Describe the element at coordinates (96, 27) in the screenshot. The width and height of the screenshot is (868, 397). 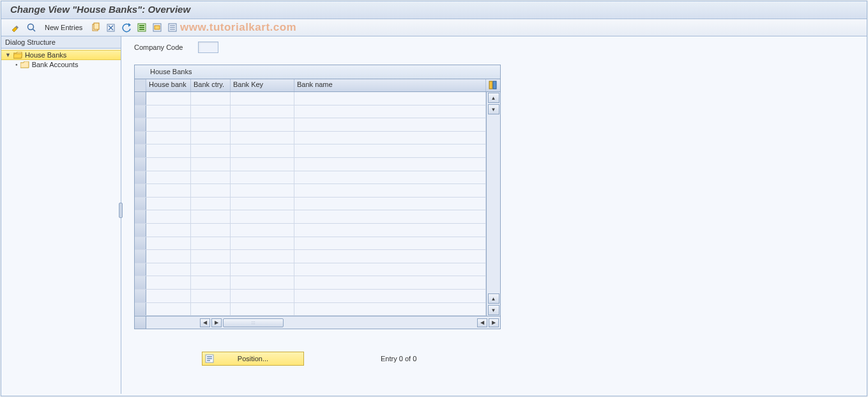
I see `copy-icon` at that location.